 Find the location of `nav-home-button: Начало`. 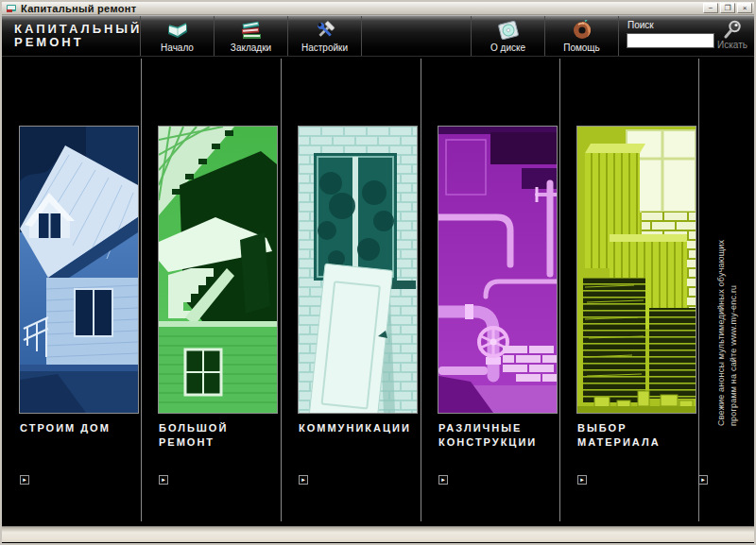

nav-home-button: Начало is located at coordinates (178, 36).